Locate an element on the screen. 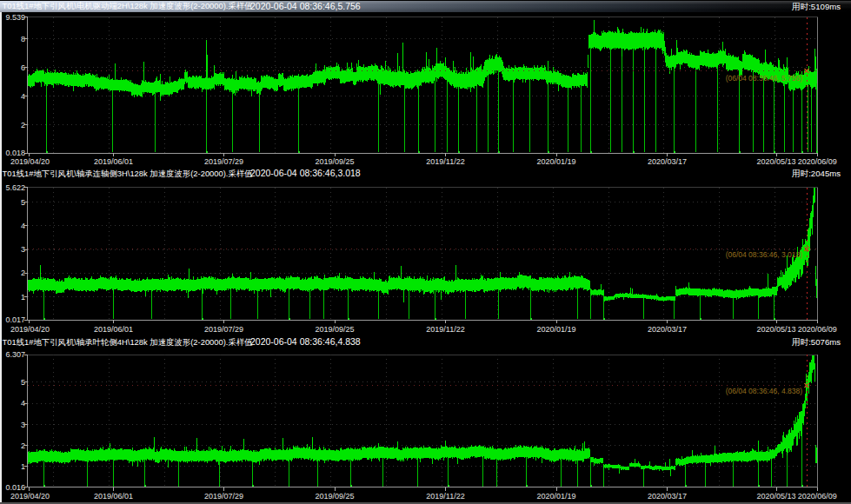  svg-text: (06/04 08:36:46, 3.018) is located at coordinates (765, 255).